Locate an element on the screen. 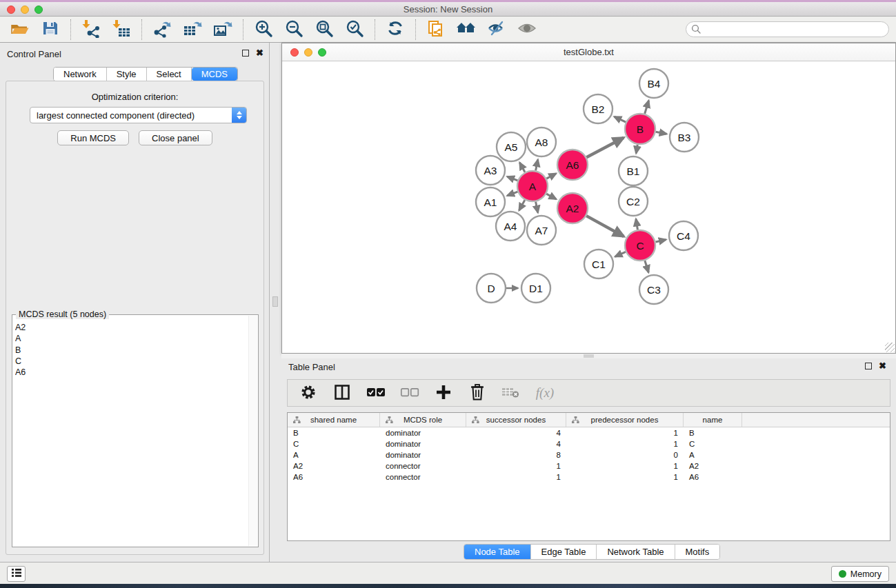 The height and width of the screenshot is (588, 896). duplicate-network-button is located at coordinates (436, 30).